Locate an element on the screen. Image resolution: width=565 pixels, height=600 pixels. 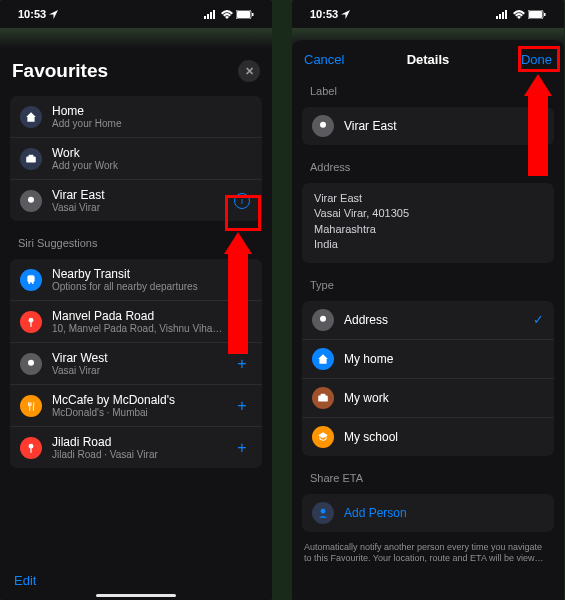
label-row: Virar East is located at coordinates (428, 126).